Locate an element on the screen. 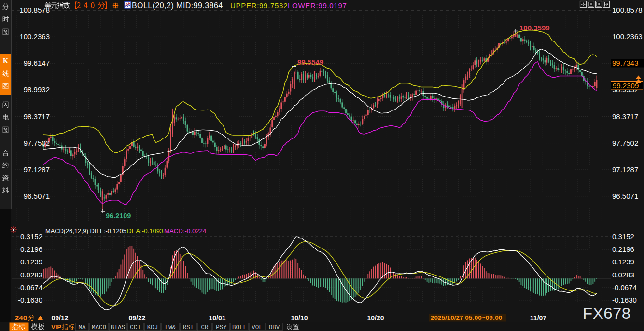 The width and height of the screenshot is (644, 331). svg-text: 99.7343 is located at coordinates (625, 63).